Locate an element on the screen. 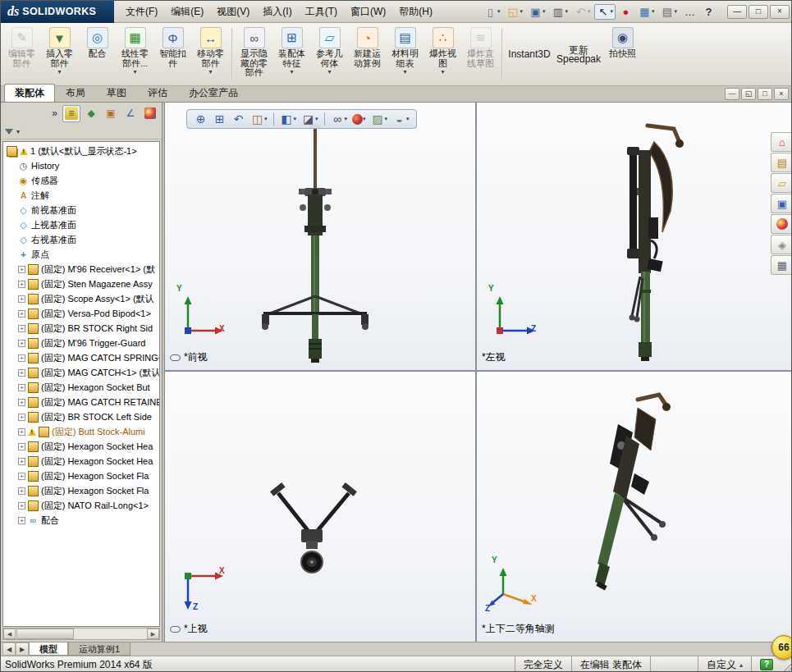 The height and width of the screenshot is (672, 792). ribbon-button: 新建运 动算例 is located at coordinates (368, 54).